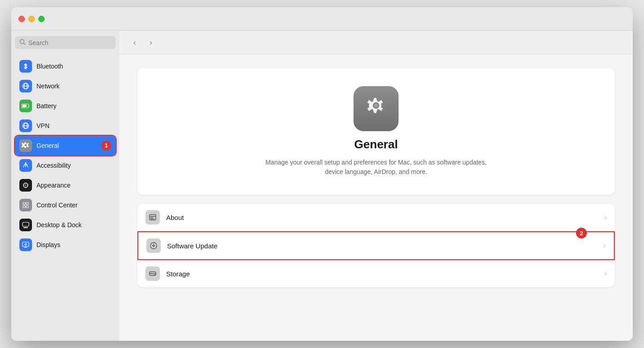 The width and height of the screenshot is (644, 348). What do you see at coordinates (54, 185) in the screenshot?
I see `appearance-label: Appearance` at bounding box center [54, 185].